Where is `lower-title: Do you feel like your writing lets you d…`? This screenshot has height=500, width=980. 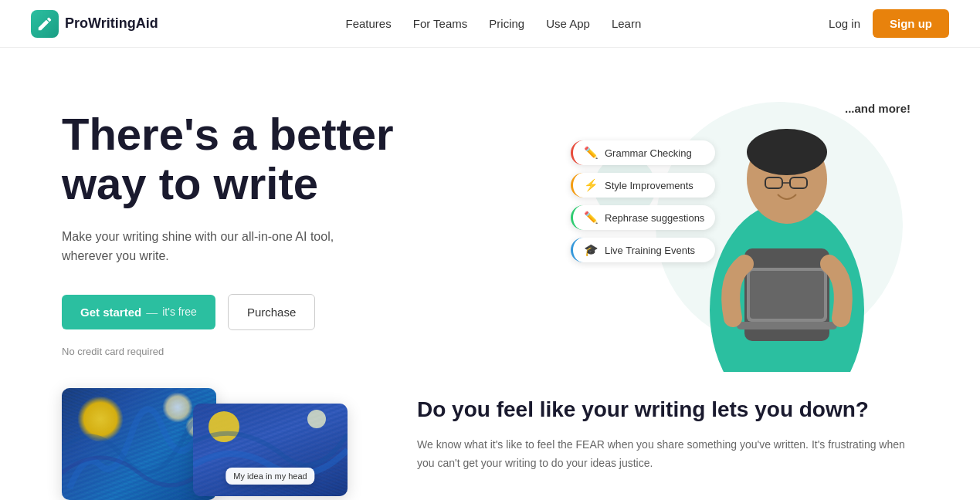 lower-title: Do you feel like your writing lets you d… is located at coordinates (667, 410).